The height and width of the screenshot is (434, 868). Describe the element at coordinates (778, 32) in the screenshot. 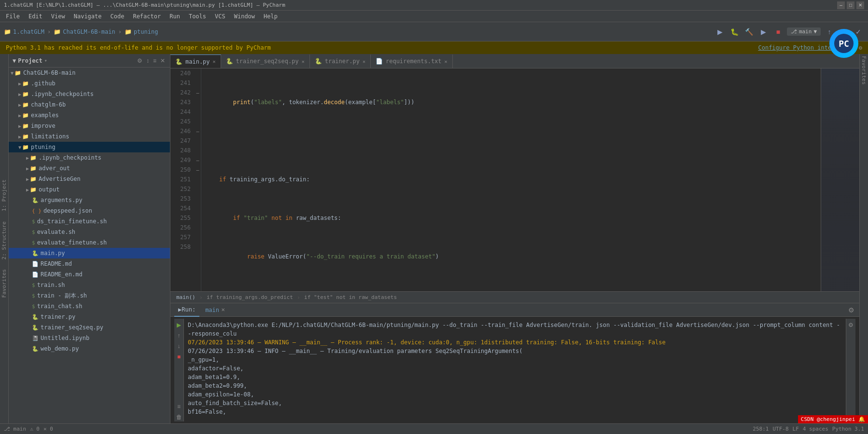

I see `stop-button: ■` at that location.